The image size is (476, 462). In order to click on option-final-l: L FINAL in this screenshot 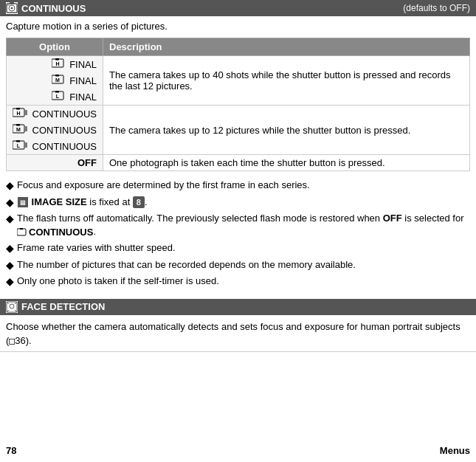, I will do `click(55, 97)`.